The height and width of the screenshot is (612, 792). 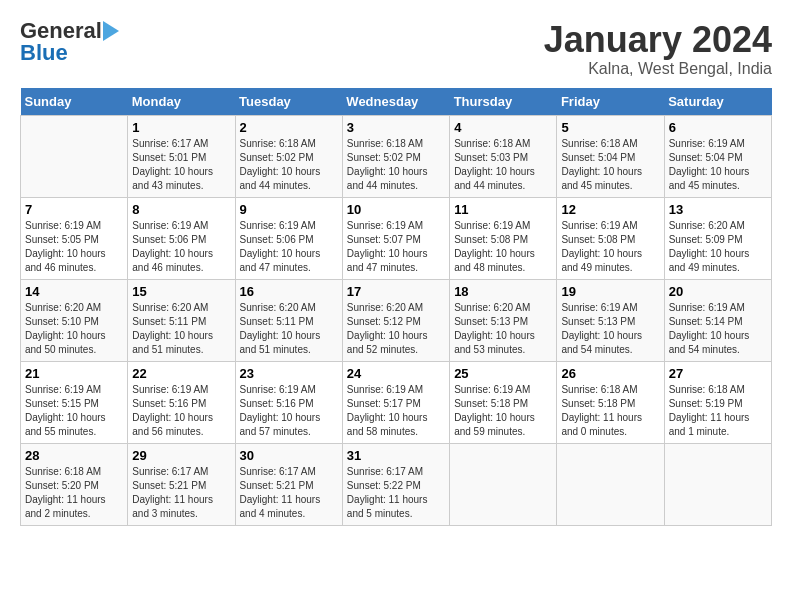 I want to click on logo: General Blue, so click(x=70, y=42).